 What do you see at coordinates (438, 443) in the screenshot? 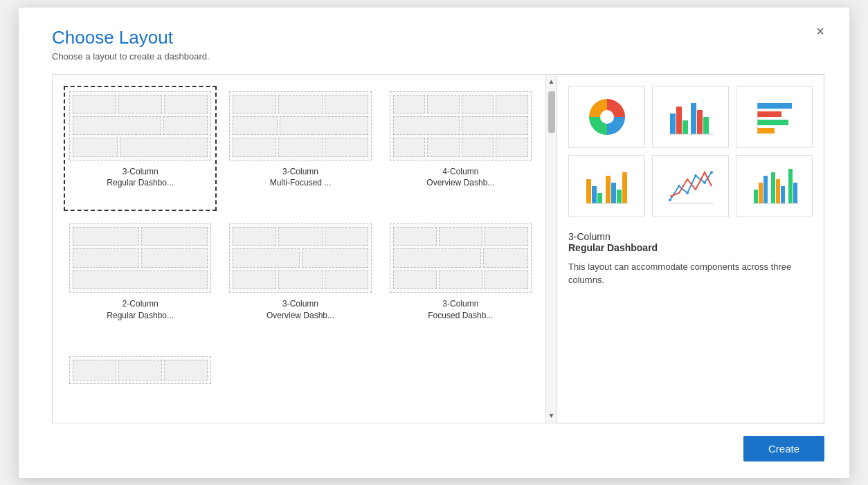
I see `dialog-footer: Create` at bounding box center [438, 443].